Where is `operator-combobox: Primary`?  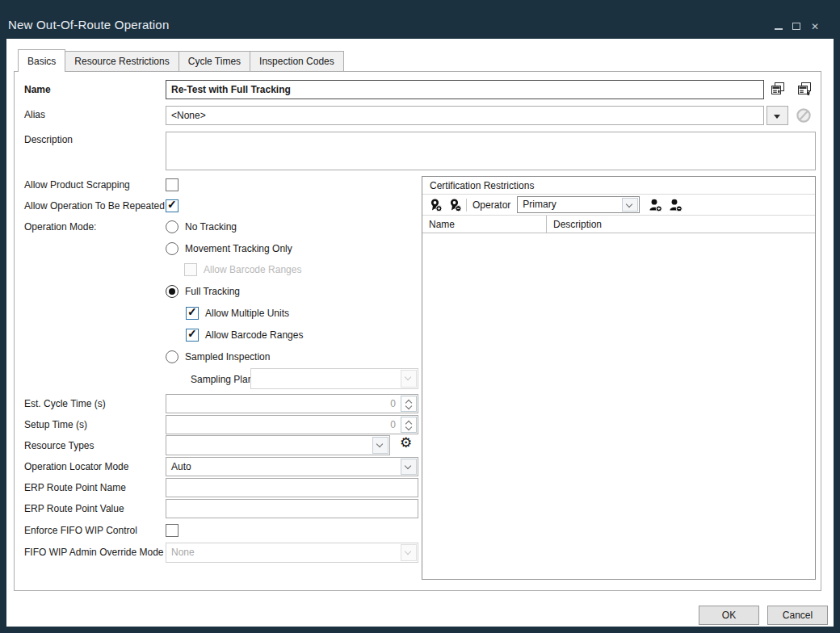 operator-combobox: Primary is located at coordinates (578, 205).